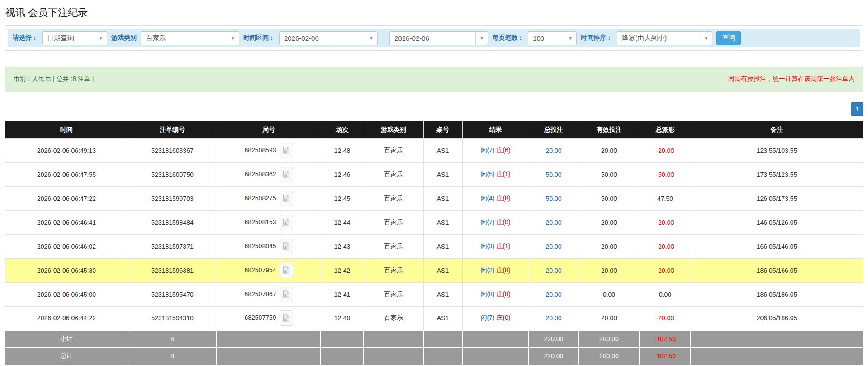 The height and width of the screenshot is (366, 868). What do you see at coordinates (554, 339) in the screenshot?
I see `subtotal-total-bet: 220.00` at bounding box center [554, 339].